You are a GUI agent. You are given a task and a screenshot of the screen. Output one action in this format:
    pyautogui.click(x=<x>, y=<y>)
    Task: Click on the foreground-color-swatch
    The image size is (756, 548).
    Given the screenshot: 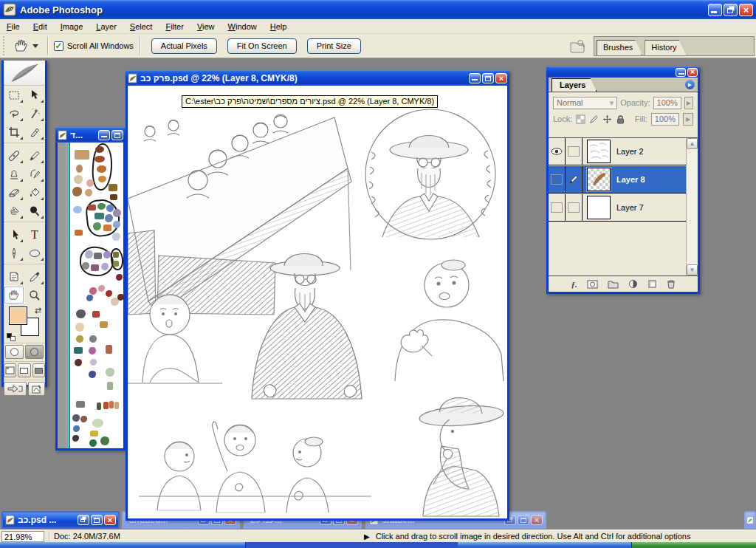 What is the action you would take?
    pyautogui.click(x=18, y=316)
    